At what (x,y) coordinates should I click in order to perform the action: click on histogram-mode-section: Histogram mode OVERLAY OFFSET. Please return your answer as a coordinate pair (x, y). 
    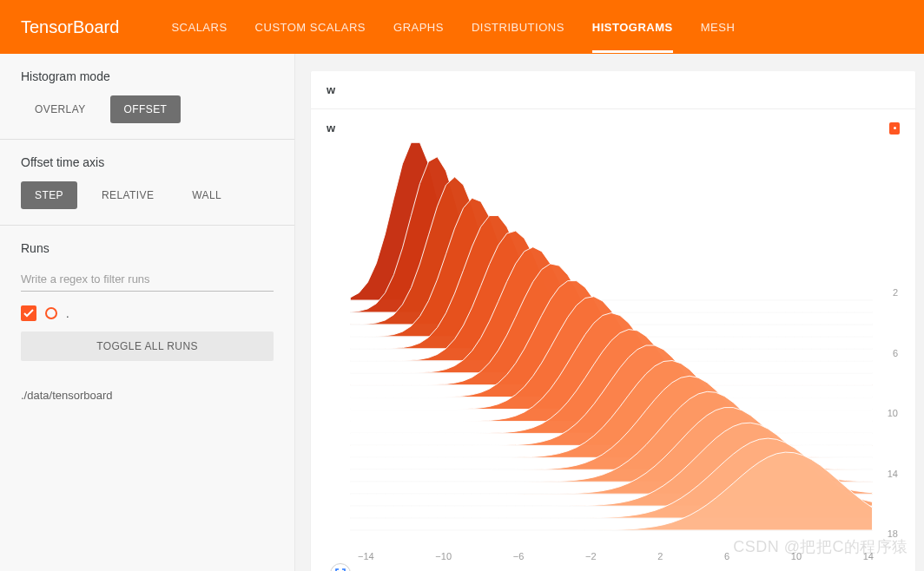
    Looking at the image, I should click on (148, 97).